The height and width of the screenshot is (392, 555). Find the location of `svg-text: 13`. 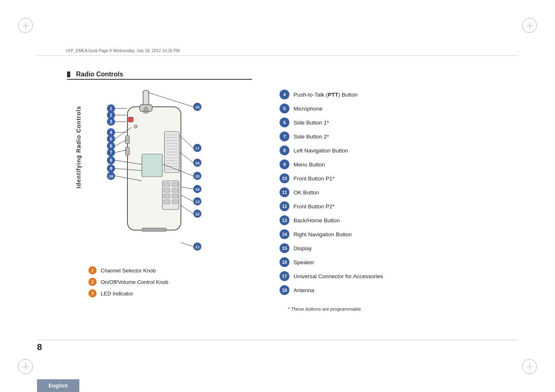

svg-text: 13 is located at coordinates (197, 201).